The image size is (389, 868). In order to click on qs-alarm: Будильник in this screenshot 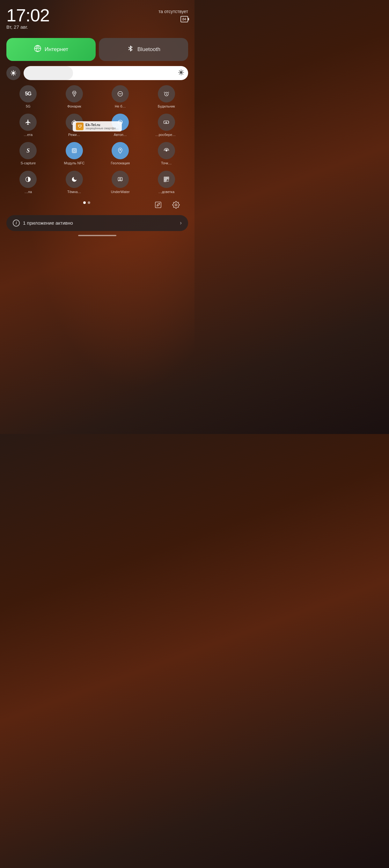, I will do `click(167, 97)`.